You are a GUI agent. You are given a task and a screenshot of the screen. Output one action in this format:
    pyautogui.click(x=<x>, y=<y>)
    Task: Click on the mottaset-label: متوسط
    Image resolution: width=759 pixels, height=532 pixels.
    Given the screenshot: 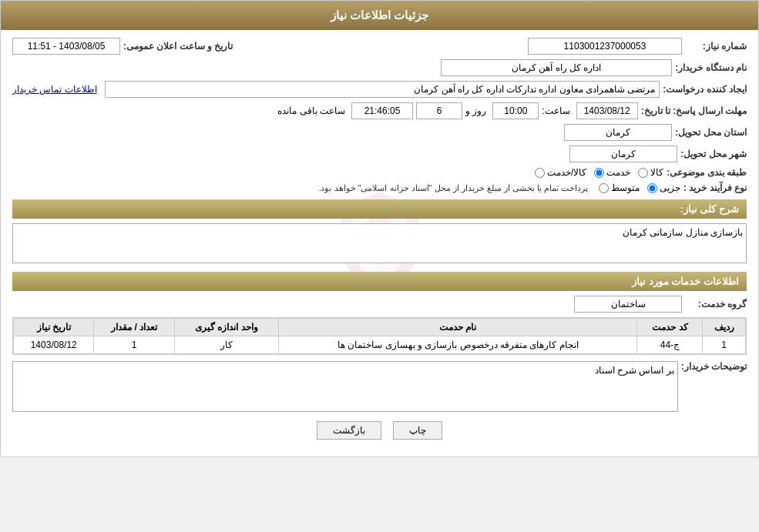 What is the action you would take?
    pyautogui.click(x=626, y=188)
    